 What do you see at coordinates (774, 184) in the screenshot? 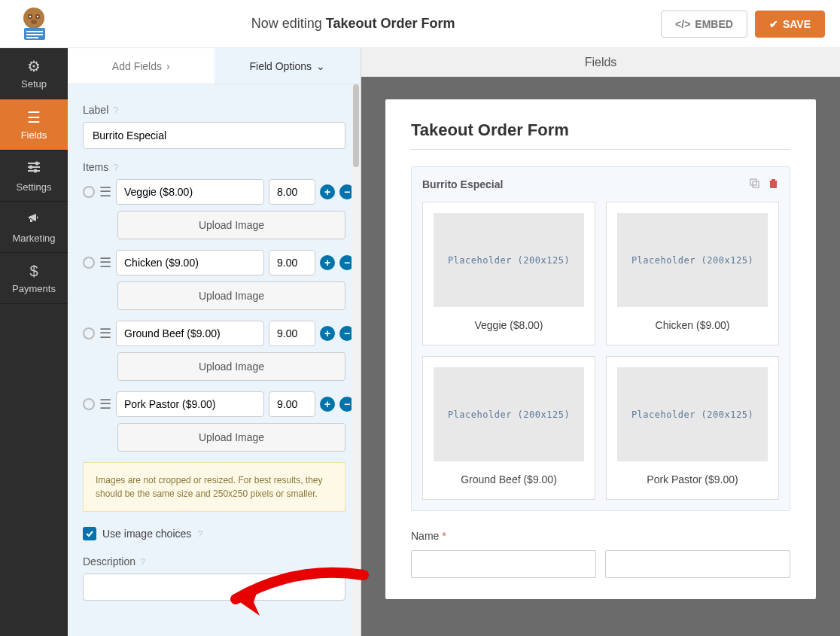
I see `trash-icon` at bounding box center [774, 184].